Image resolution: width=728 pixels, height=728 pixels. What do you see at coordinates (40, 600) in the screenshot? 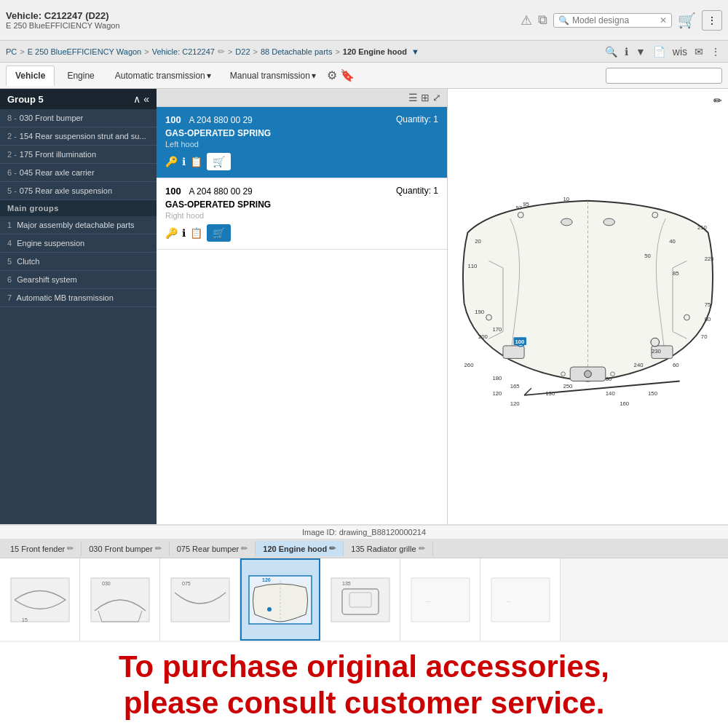
I see `thumb-1: 15` at bounding box center [40, 600].